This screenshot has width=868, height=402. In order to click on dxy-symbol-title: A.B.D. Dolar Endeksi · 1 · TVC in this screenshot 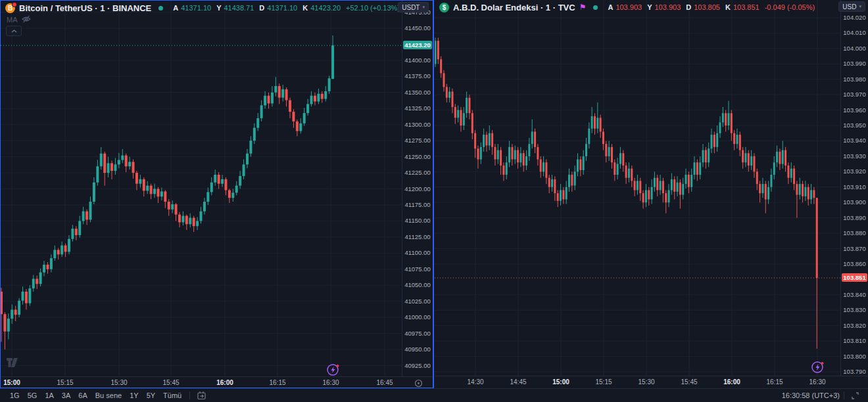, I will do `click(514, 8)`.